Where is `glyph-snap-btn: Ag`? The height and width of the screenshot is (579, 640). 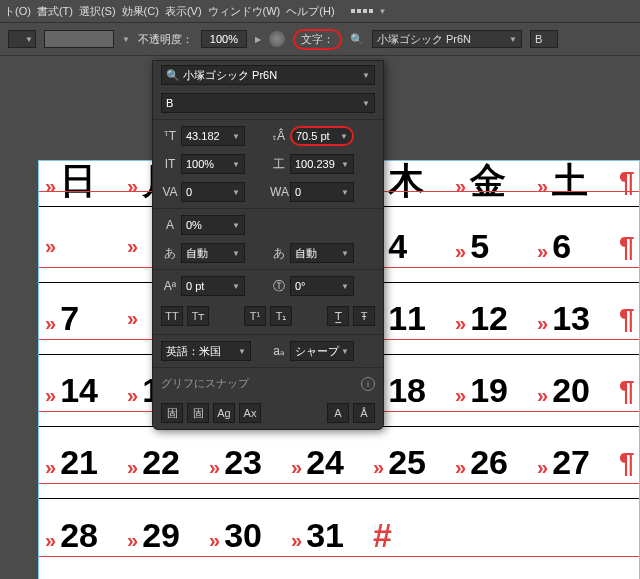 glyph-snap-btn: Ag is located at coordinates (224, 413).